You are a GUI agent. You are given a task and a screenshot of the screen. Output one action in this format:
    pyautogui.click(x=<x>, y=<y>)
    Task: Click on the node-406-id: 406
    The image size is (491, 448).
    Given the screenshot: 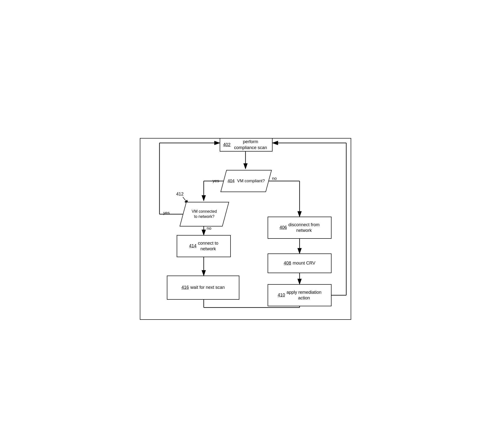 What is the action you would take?
    pyautogui.click(x=283, y=227)
    